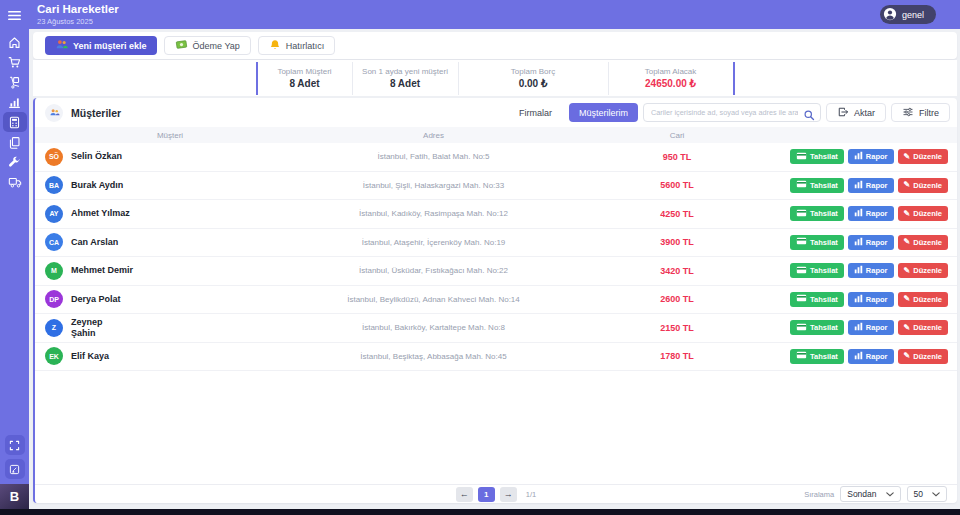 This screenshot has width=960, height=515. Describe the element at coordinates (434, 136) in the screenshot. I see `column-adres: Adres` at that location.